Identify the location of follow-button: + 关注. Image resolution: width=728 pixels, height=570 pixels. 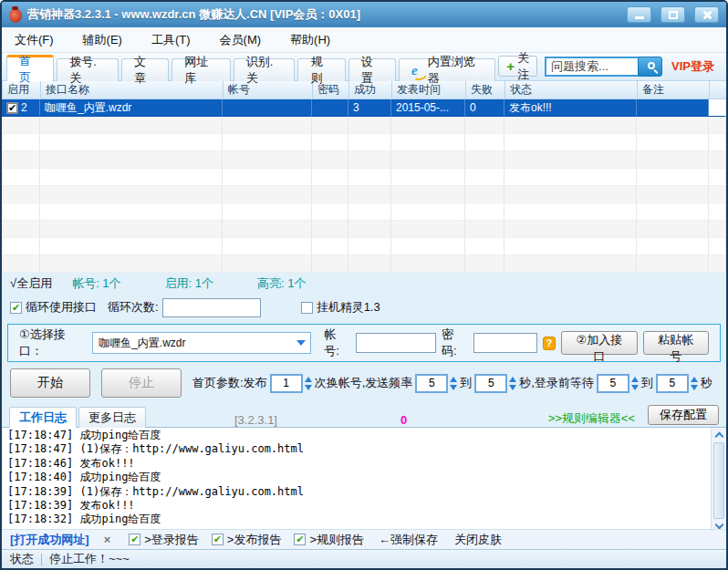
(518, 66).